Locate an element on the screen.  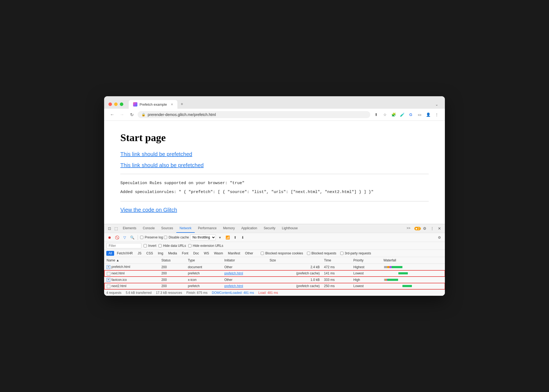
clear-button: 🚫 is located at coordinates (117, 237).